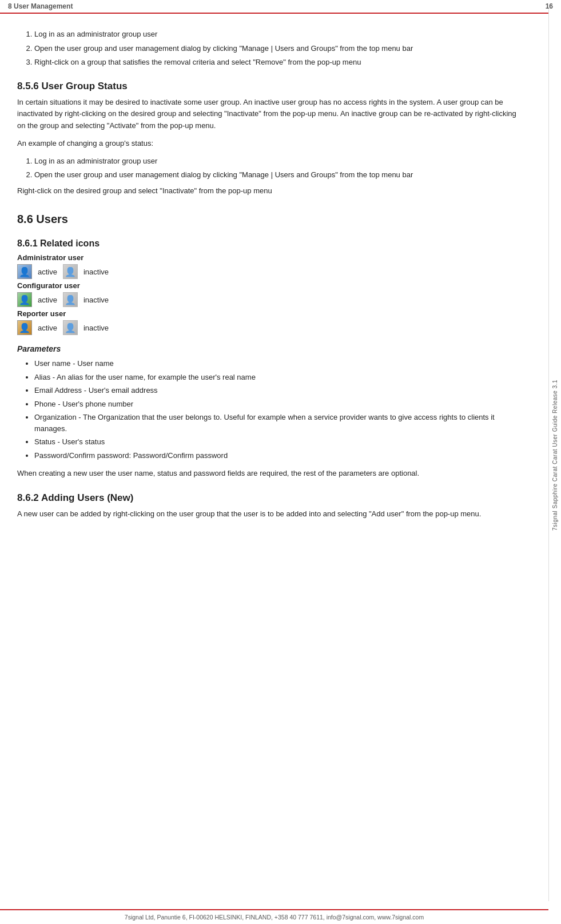 This screenshot has height=924, width=561. I want to click on section-861-heading: 8.6.1 Related icons, so click(271, 244).